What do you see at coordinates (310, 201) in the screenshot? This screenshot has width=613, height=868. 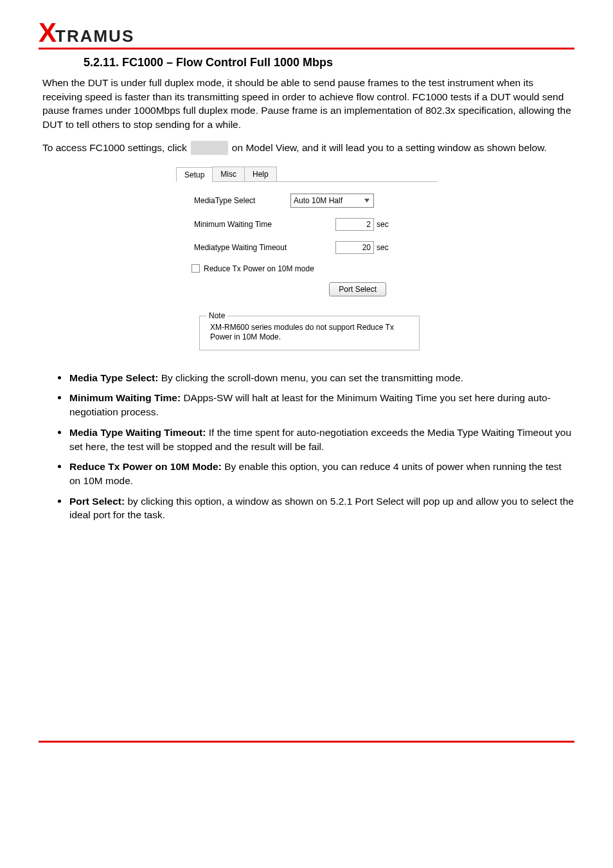 I see `row-media-type: MediaType Select Auto 10M Half` at bounding box center [310, 201].